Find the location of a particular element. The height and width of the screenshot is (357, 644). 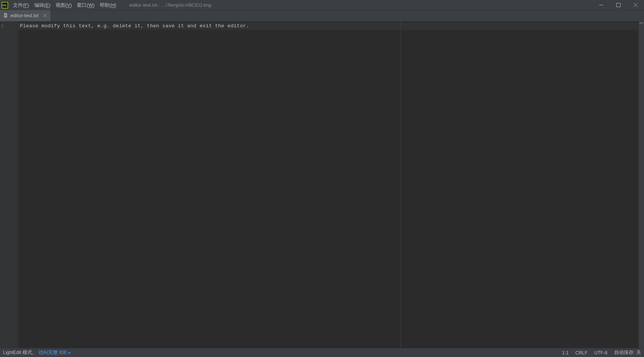

menu-label: 编辑(E) is located at coordinates (43, 5).